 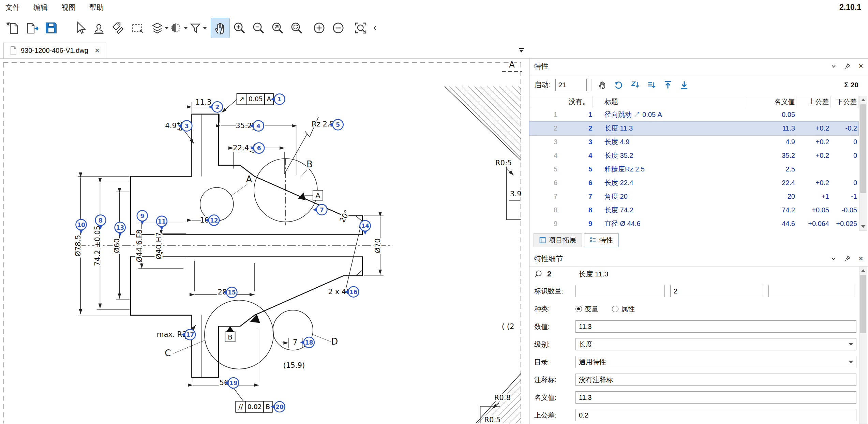 I want to click on pan-mode-button, so click(x=602, y=85).